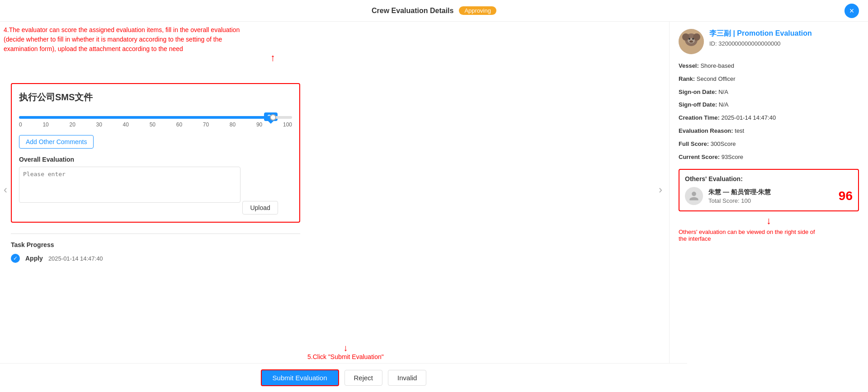 This screenshot has height=392, width=868. What do you see at coordinates (407, 378) in the screenshot?
I see `invalid-button: Invalid` at bounding box center [407, 378].